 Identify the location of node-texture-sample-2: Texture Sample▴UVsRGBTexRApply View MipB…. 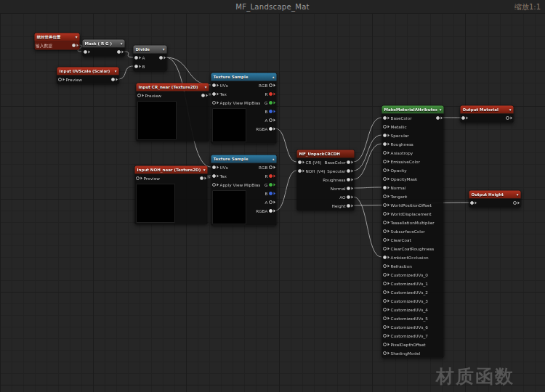
(244, 190).